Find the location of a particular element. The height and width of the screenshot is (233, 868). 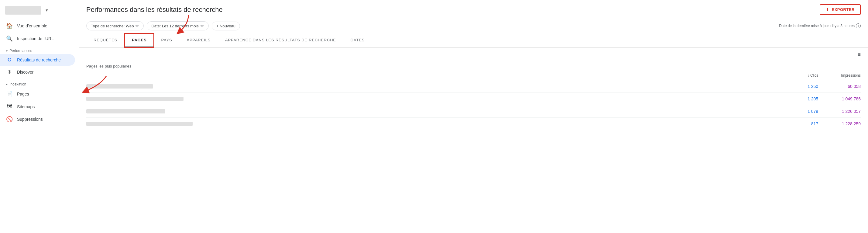

tab-requetes: REQUÊTES is located at coordinates (105, 40).